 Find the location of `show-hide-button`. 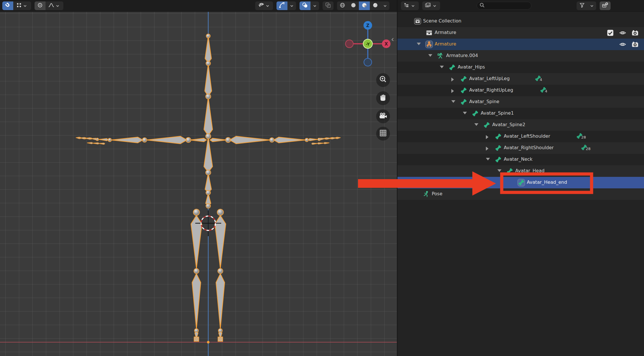

show-hide-button is located at coordinates (264, 6).